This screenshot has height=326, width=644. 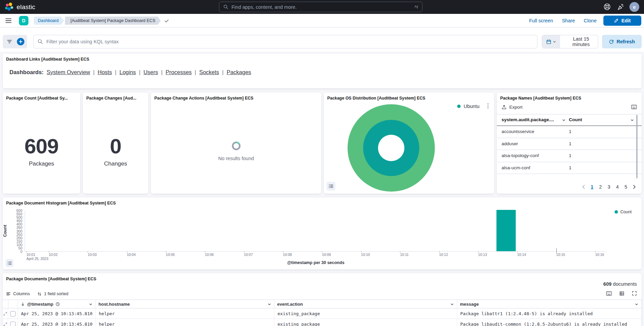 I want to click on package-name-cell: adduser, so click(x=510, y=144).